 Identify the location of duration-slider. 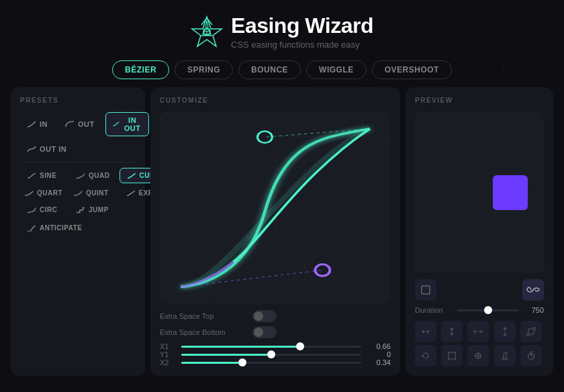
(487, 310).